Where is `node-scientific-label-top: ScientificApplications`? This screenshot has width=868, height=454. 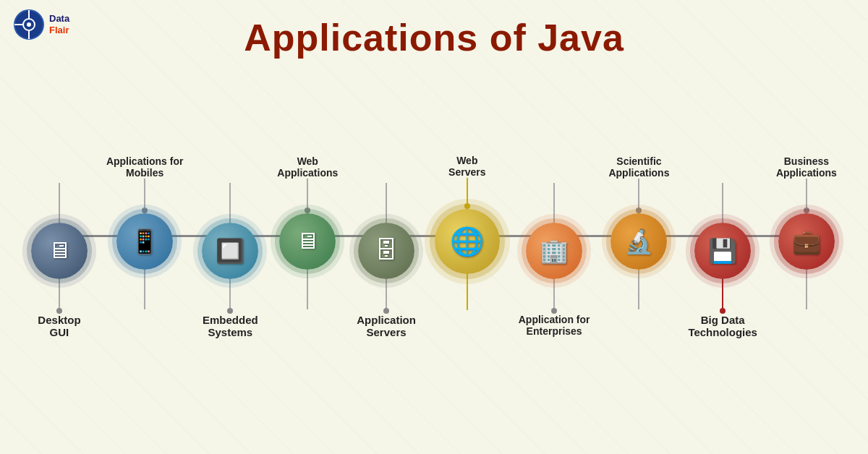 node-scientific-label-top: ScientificApplications is located at coordinates (639, 163).